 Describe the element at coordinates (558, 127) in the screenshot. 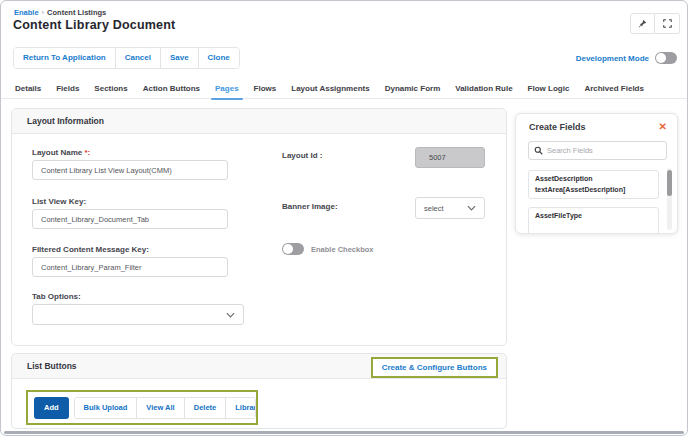

I see `create-fields-title: Create Fields` at that location.